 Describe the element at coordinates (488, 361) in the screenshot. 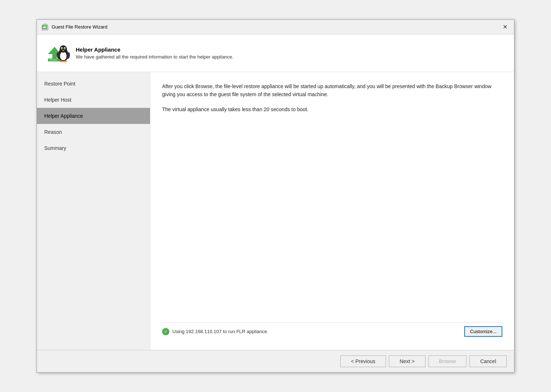

I see `cancel-button: Cancel` at that location.